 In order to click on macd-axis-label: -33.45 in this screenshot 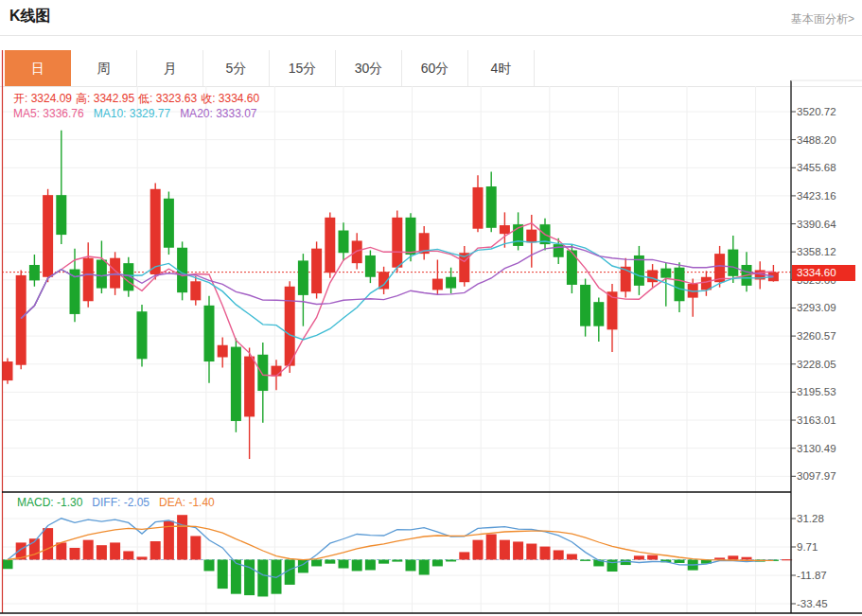, I will do `click(828, 604)`.